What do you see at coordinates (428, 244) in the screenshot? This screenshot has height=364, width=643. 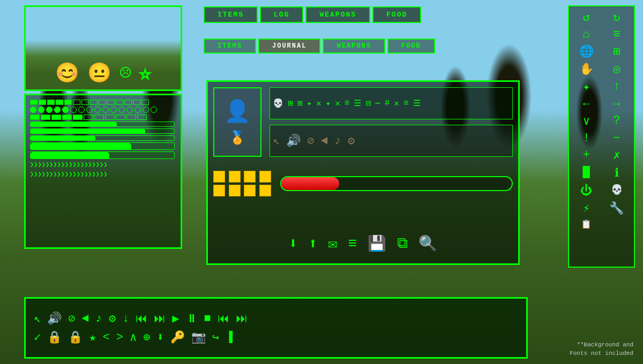 I see `search-icon: 🔍` at bounding box center [428, 244].